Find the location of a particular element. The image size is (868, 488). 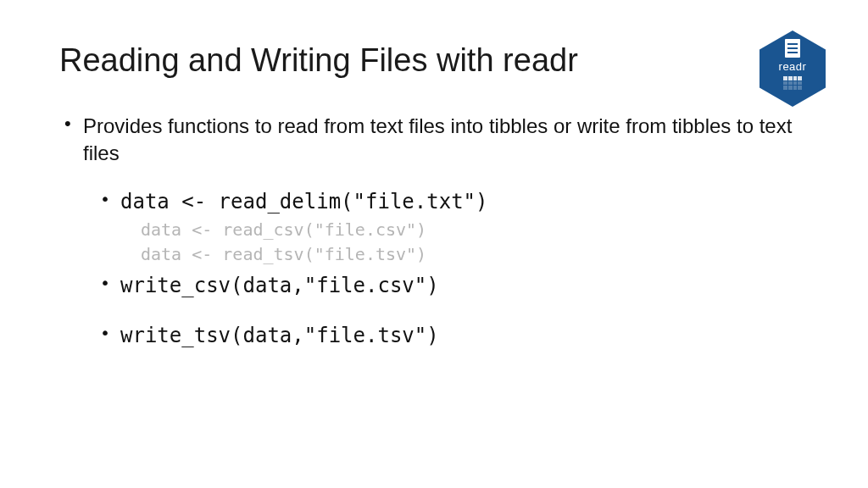

slide-title: Reading and Writing Files with readr is located at coordinates (434, 61).